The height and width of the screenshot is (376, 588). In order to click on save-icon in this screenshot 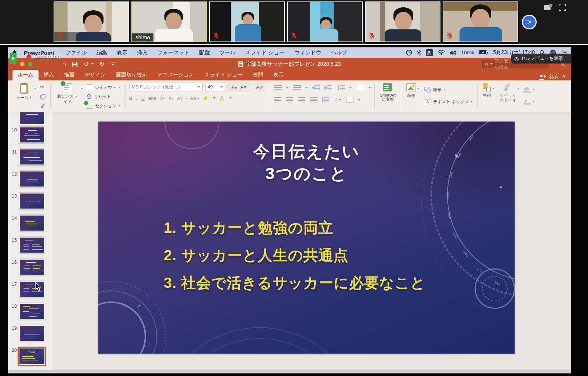, I will do `click(75, 64)`.